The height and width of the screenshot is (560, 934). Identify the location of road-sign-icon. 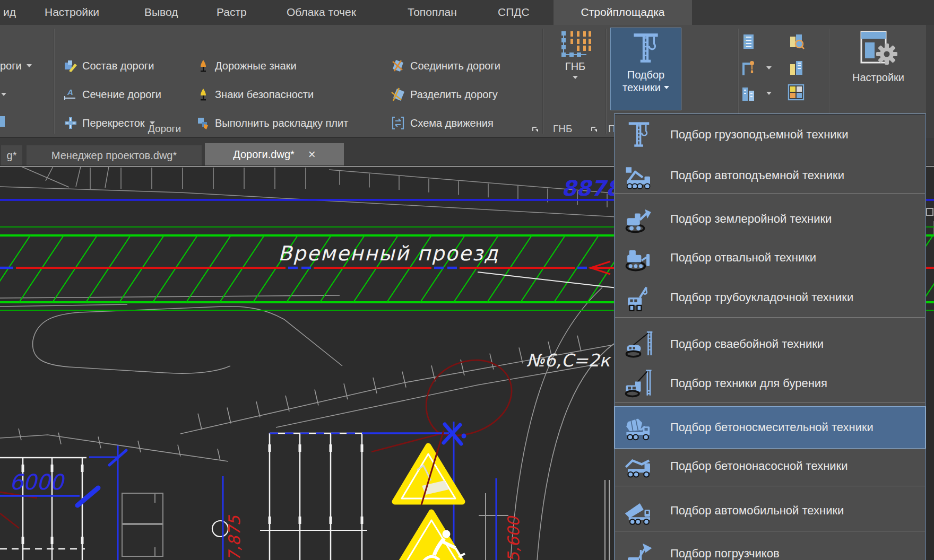
(203, 66).